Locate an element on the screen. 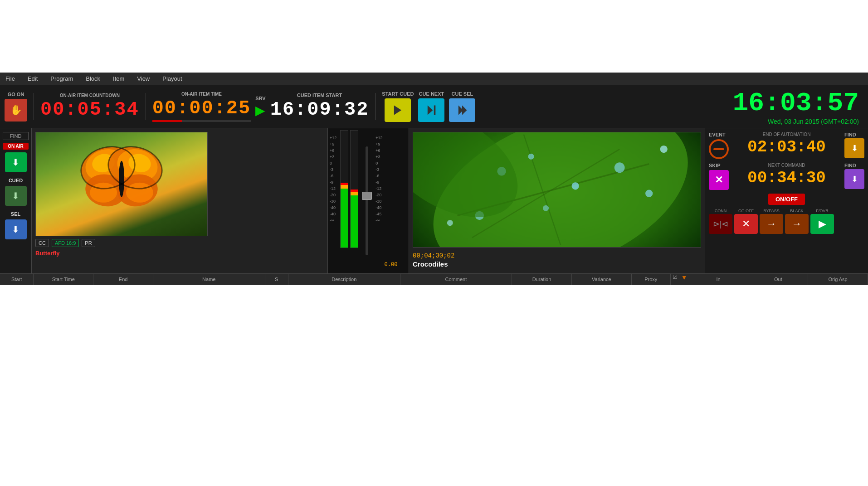 The width and height of the screenshot is (868, 486). db-label-r3n: -3 is located at coordinates (379, 170).